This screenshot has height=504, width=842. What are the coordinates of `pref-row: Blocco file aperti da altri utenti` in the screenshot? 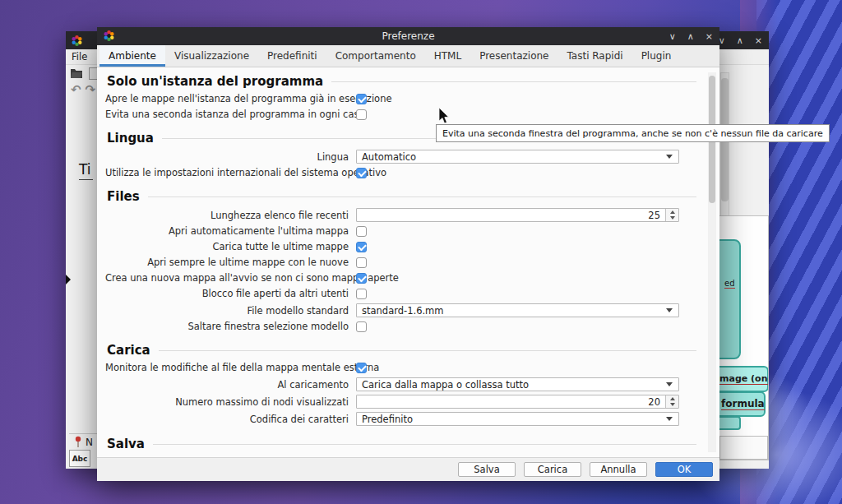 It's located at (401, 294).